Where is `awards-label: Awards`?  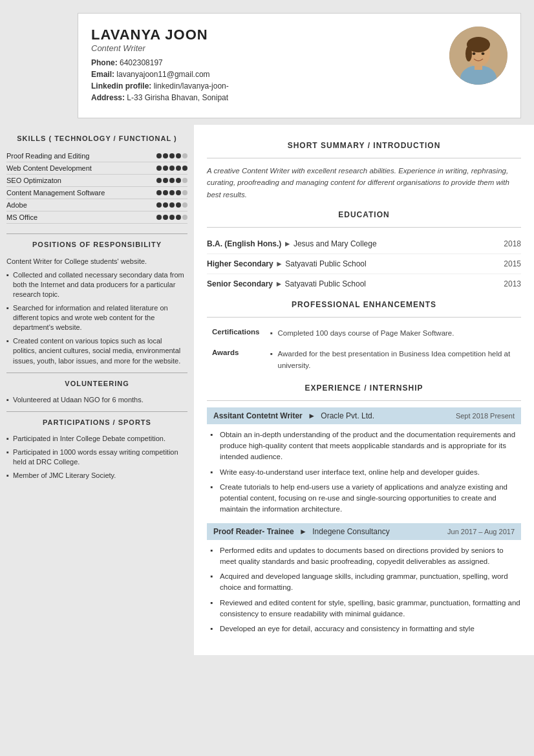
awards-label: Awards is located at coordinates (236, 361).